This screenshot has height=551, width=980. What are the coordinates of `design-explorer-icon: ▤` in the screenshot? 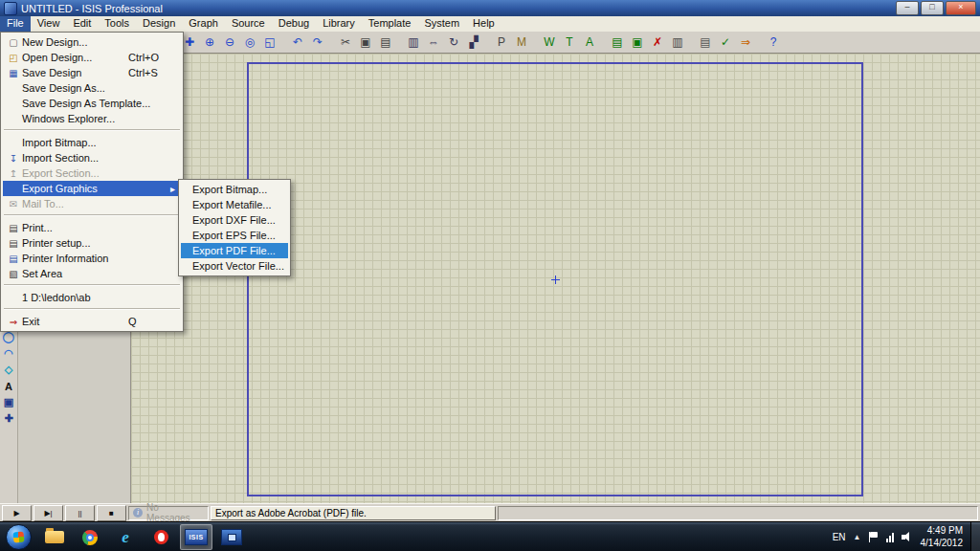 It's located at (617, 42).